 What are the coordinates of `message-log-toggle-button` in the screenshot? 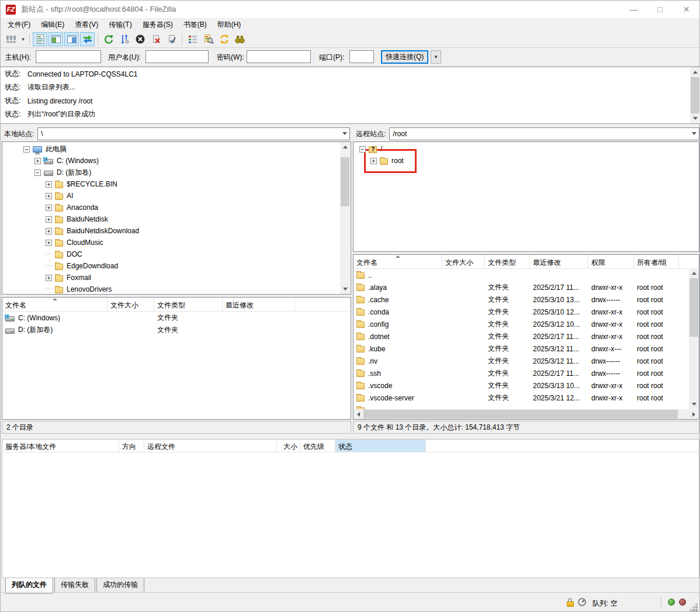 It's located at (40, 39).